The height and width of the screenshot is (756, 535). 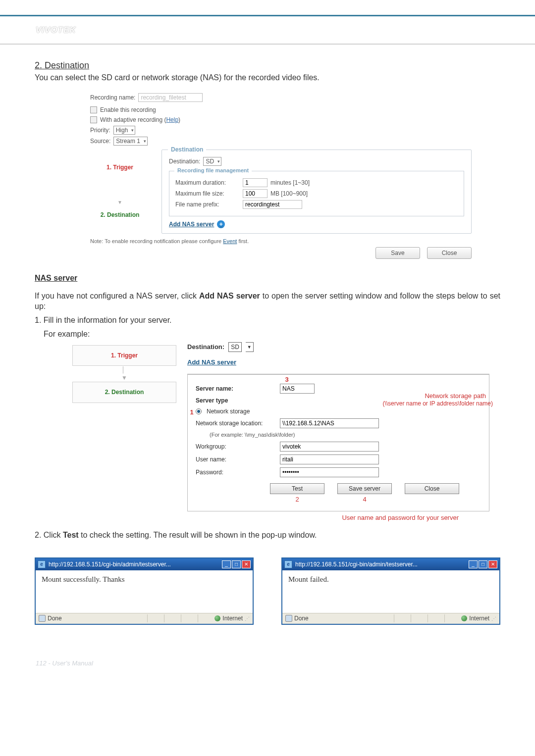 I want to click on globe-icon, so click(x=217, y=618).